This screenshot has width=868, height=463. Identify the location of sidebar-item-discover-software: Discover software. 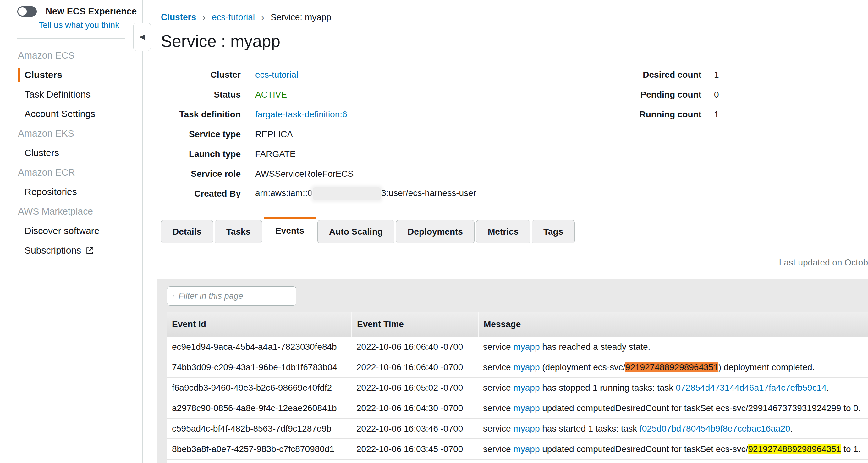
(71, 231).